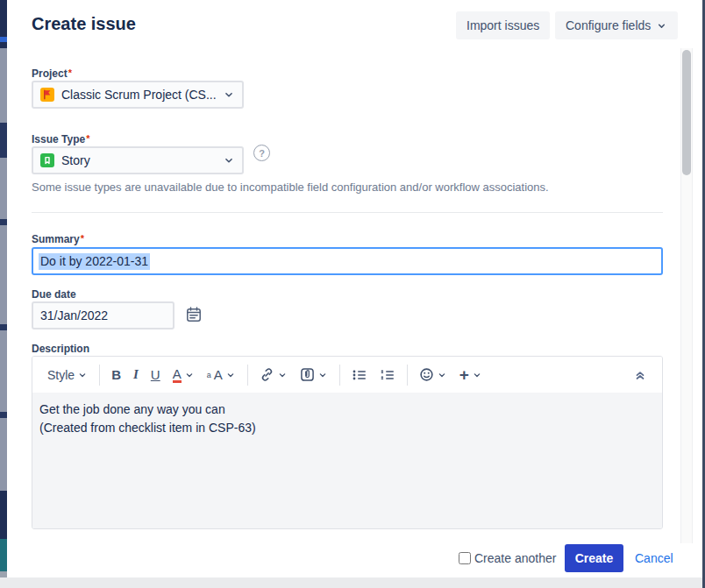 This screenshot has height=588, width=705. Describe the element at coordinates (640, 375) in the screenshot. I see `collapse-toolbar-button` at that location.